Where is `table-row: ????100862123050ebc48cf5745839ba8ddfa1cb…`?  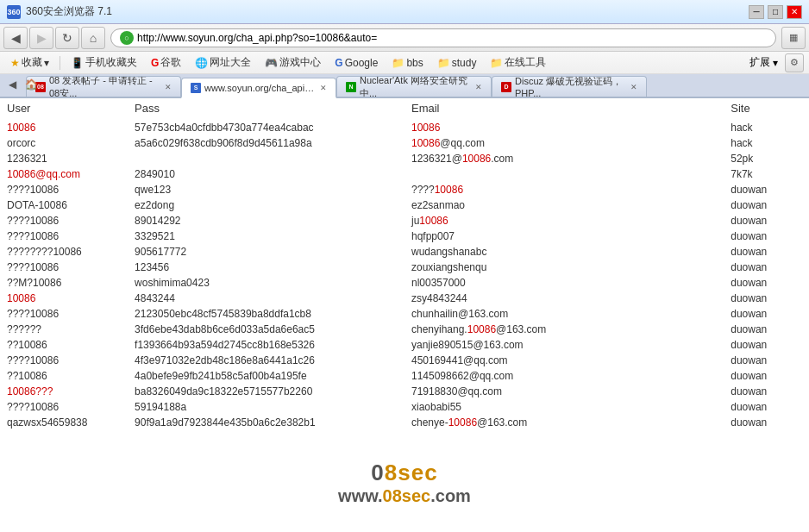
table-row: ????100862123050ebc48cf5745839ba8ddfa1cb… is located at coordinates (404, 314).